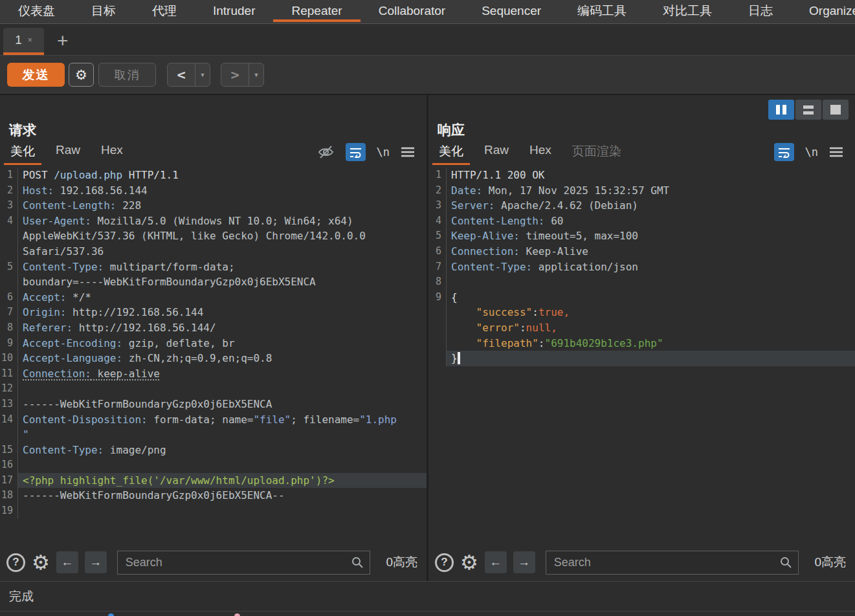 This screenshot has height=616, width=855. Describe the element at coordinates (427, 40) in the screenshot. I see `repeater-session-tab-bar: 1 × +` at that location.